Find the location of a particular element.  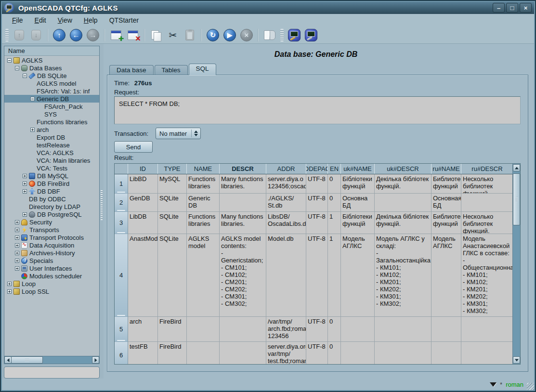

table-cell: LibDB is located at coordinates (143, 223).